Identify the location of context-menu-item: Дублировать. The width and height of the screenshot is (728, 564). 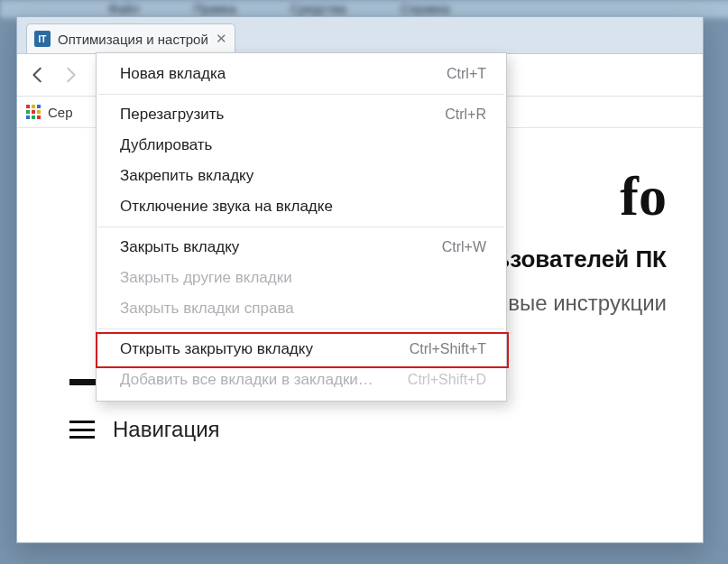
(301, 145).